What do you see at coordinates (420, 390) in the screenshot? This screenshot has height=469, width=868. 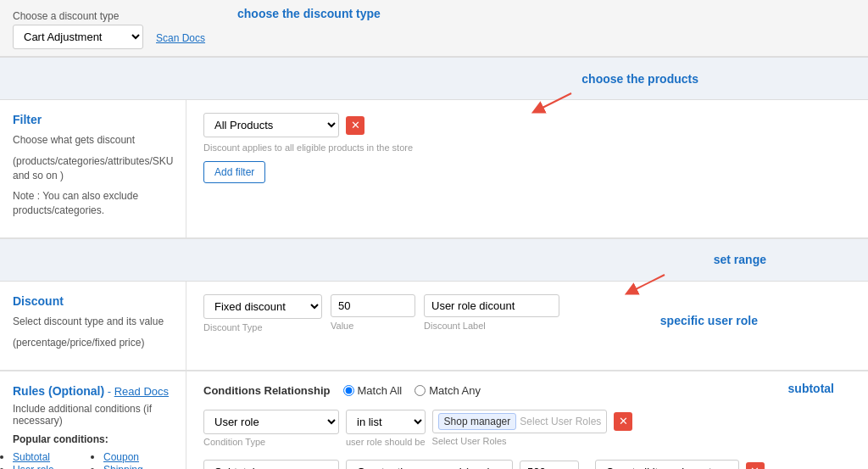 I see `match-any-radio` at bounding box center [420, 390].